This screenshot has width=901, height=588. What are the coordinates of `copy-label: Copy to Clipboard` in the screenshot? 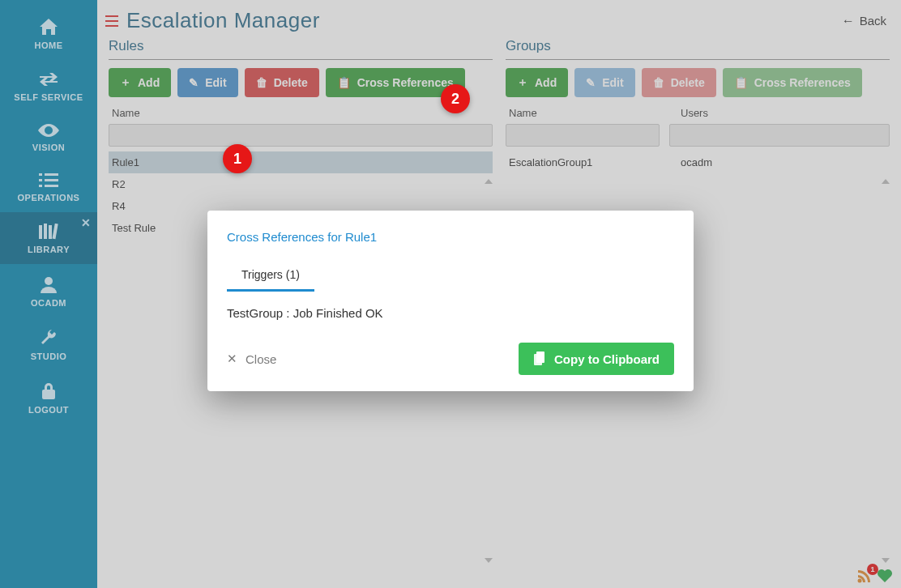 It's located at (607, 360).